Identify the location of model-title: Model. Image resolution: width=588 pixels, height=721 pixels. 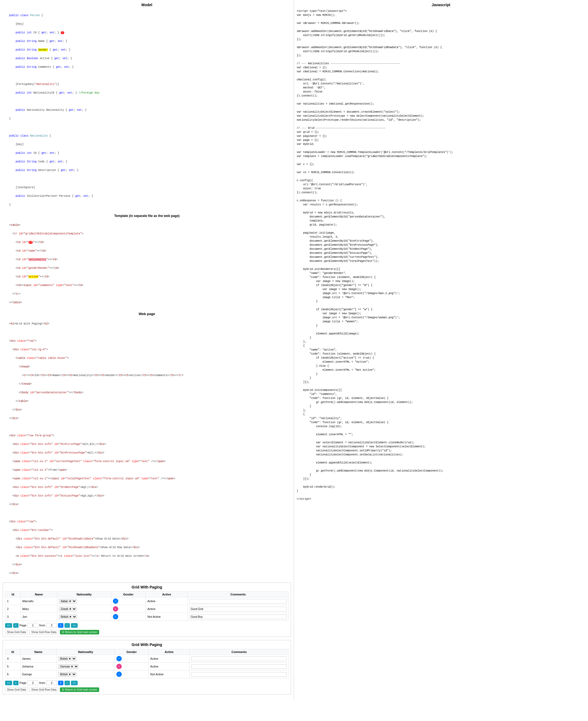
(147, 5).